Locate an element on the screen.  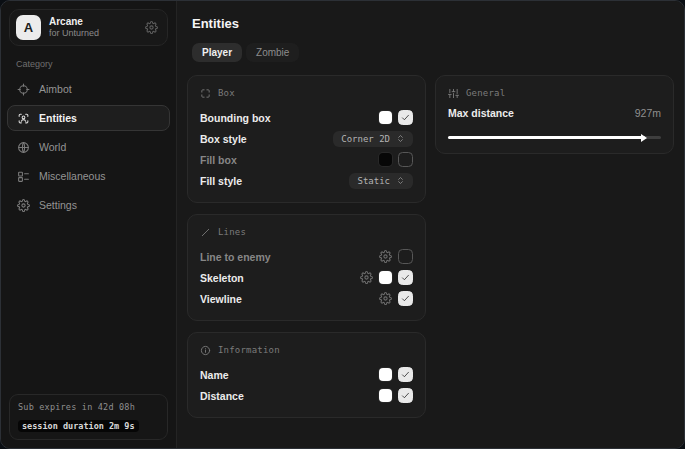
fill-style-dropdown: Static is located at coordinates (381, 181).